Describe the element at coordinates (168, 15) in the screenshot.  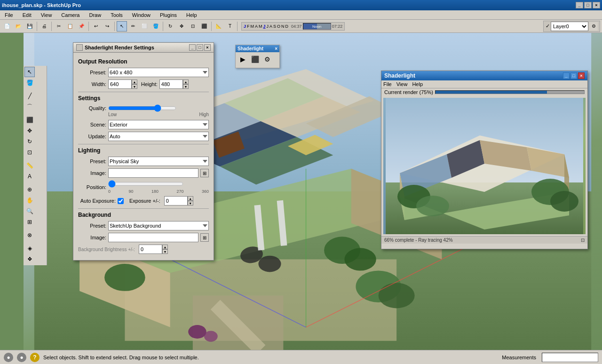
I see `menu-plugins: Plugins` at that location.